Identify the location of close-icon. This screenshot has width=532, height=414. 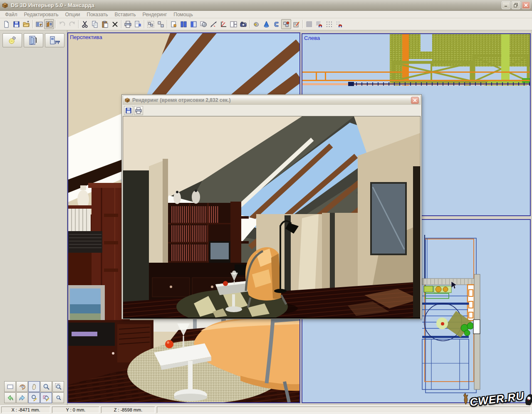
(526, 5).